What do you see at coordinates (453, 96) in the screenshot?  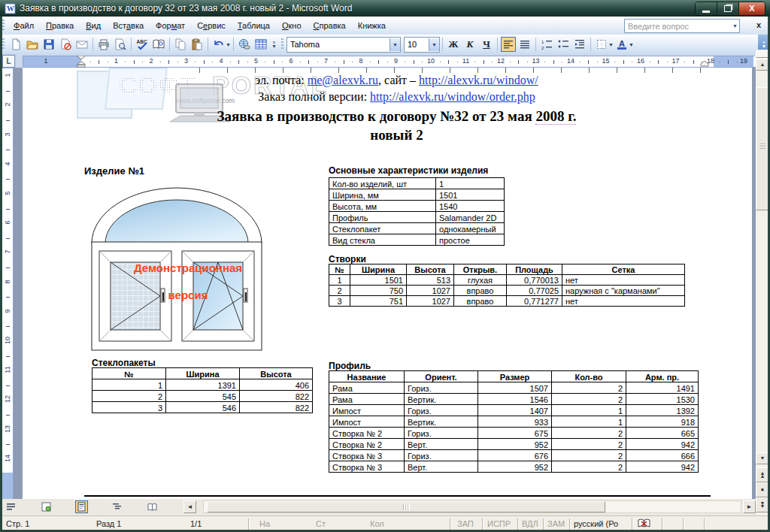 I see `order-link: http://alexvk.ru/window/order.php` at bounding box center [453, 96].